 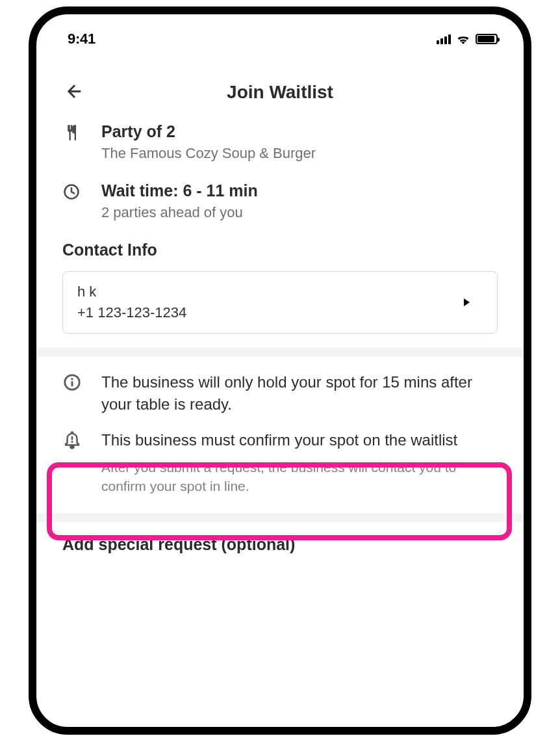 What do you see at coordinates (73, 132) in the screenshot?
I see `utensils-icon` at bounding box center [73, 132].